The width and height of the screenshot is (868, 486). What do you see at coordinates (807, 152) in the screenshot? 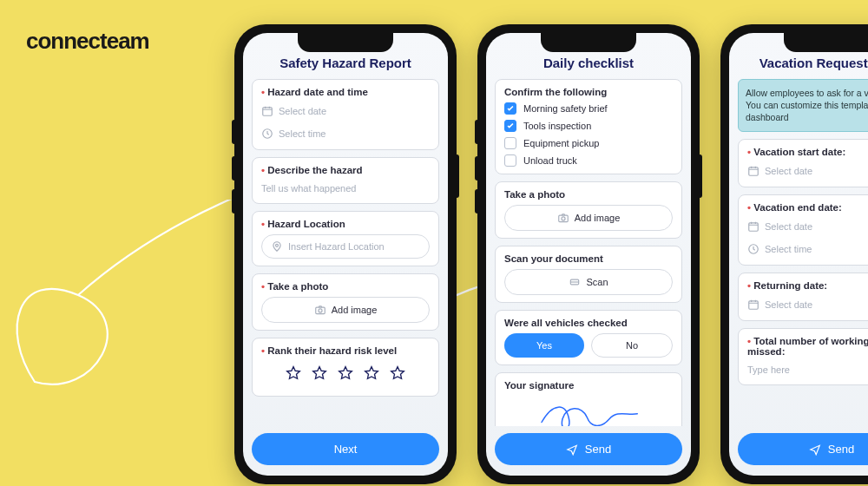
I see `field-label: Vacation start date:` at bounding box center [807, 152].